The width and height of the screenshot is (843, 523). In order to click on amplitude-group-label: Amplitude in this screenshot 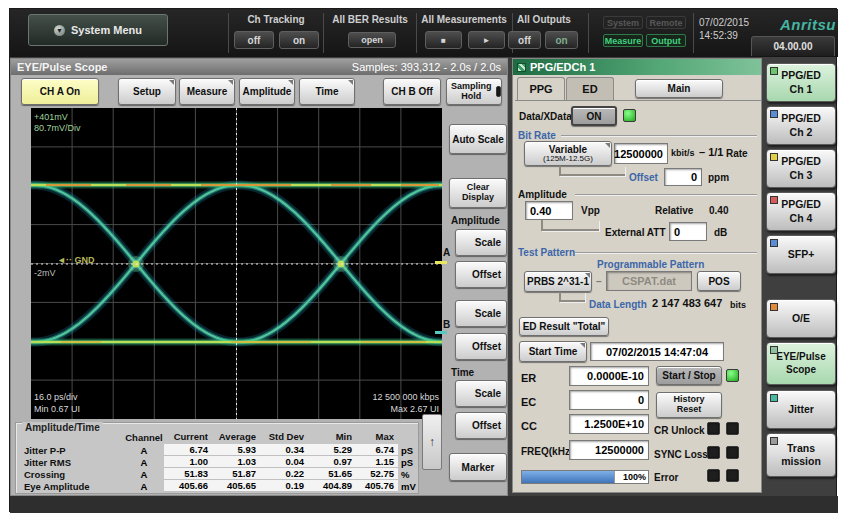, I will do `click(476, 220)`.